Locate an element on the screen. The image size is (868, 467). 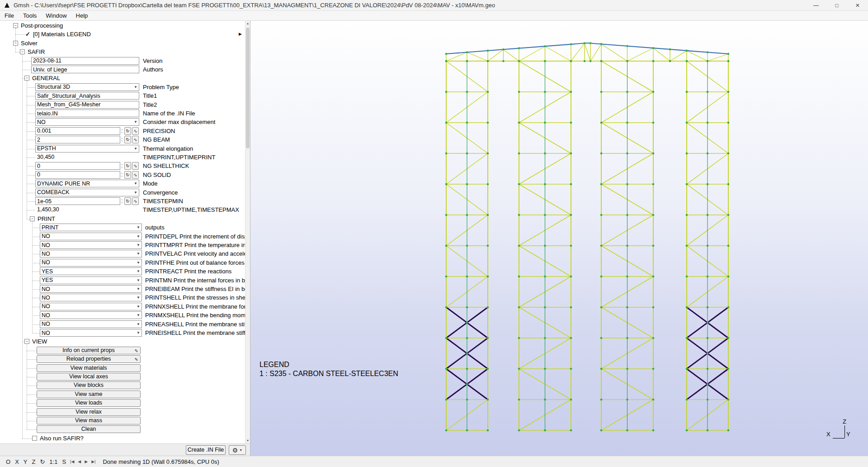
materials-legend-checkbox: ✓ is located at coordinates (28, 34).